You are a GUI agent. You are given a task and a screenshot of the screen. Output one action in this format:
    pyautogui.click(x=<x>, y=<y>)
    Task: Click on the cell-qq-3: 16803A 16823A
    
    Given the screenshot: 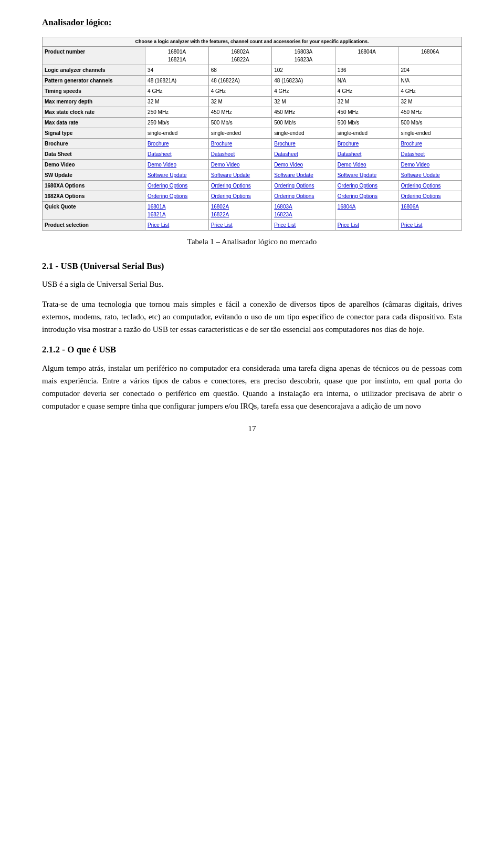 What is the action you would take?
    pyautogui.click(x=303, y=211)
    